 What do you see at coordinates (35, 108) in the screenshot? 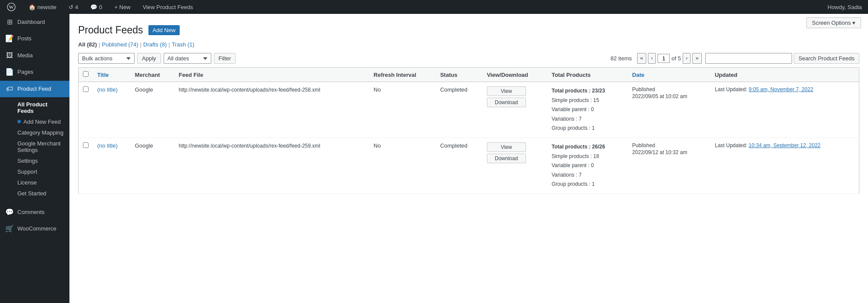
I see `submenu-all-feeds: All Product Feeds` at bounding box center [35, 108].